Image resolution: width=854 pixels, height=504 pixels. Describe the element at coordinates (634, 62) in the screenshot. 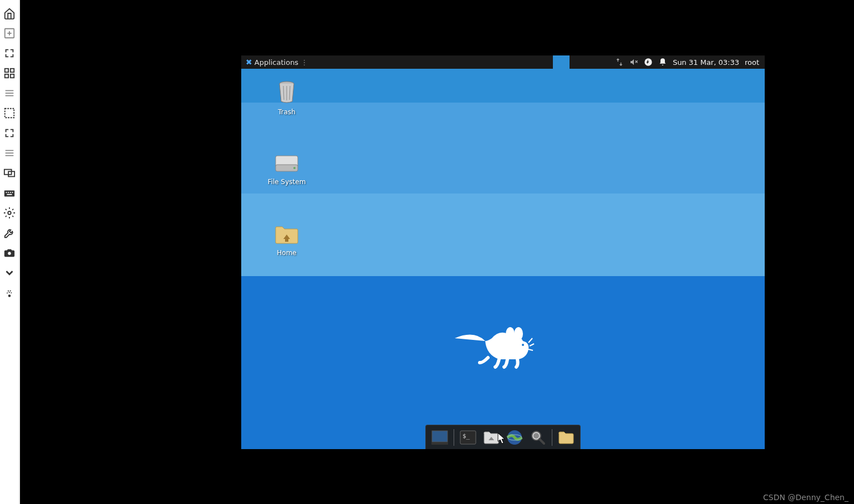

I see `volume-icon` at that location.